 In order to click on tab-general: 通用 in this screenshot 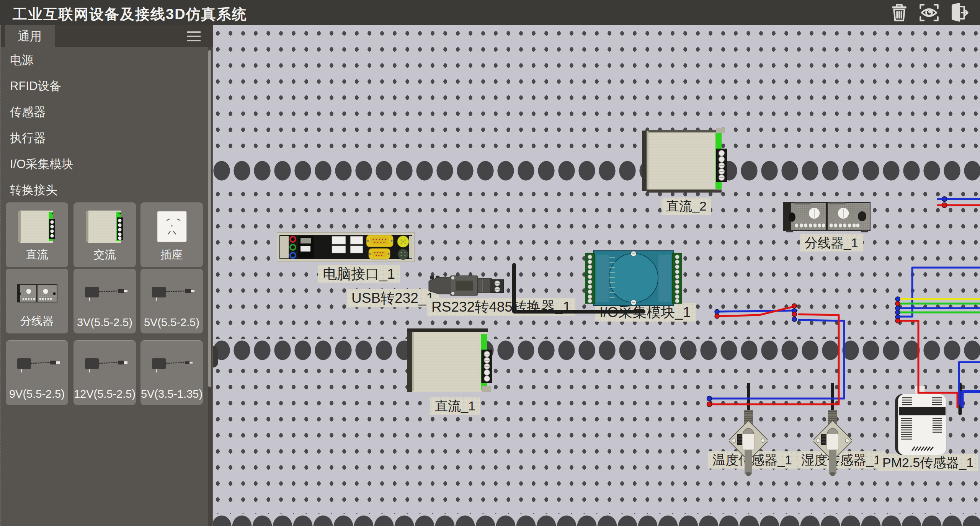, I will do `click(30, 36)`.